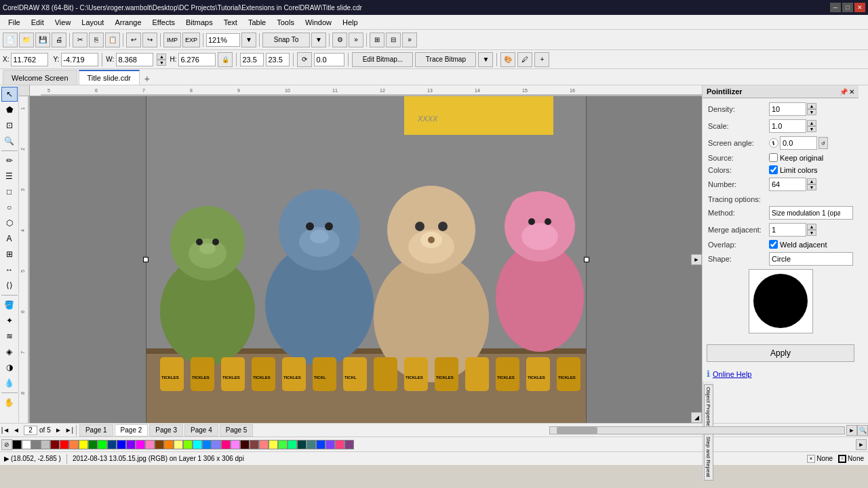  Describe the element at coordinates (812, 123) in the screenshot. I see `scale-up: ▲` at that location.